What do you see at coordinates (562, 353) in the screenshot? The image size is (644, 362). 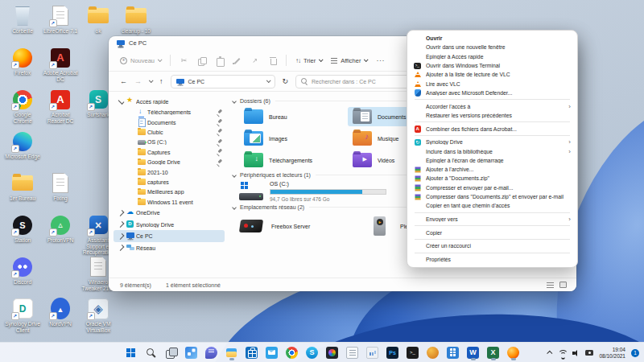 I see `wifi-icon` at bounding box center [562, 353].